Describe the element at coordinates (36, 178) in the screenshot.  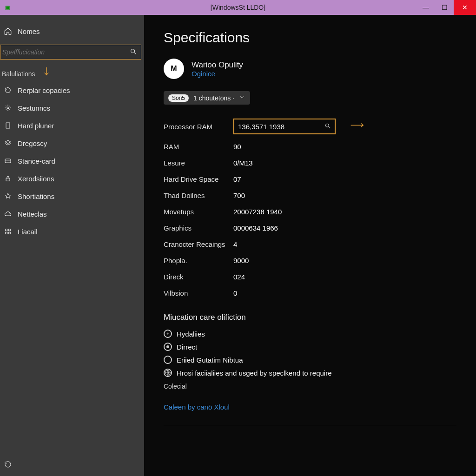
I see `sidebar-item-label: Xerodsiions` at that location.